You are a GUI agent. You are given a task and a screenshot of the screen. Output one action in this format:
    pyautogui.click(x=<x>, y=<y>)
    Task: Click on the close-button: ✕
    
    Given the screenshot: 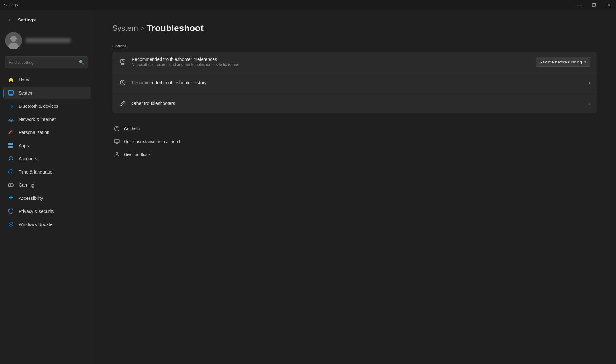 What is the action you would take?
    pyautogui.click(x=609, y=5)
    